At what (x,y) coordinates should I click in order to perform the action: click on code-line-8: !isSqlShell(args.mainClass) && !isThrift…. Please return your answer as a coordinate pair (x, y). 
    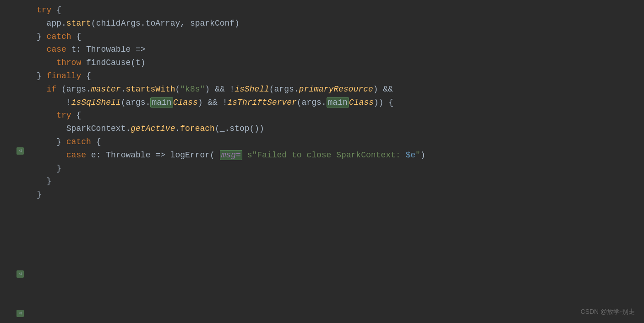
    Looking at the image, I should click on (336, 102).